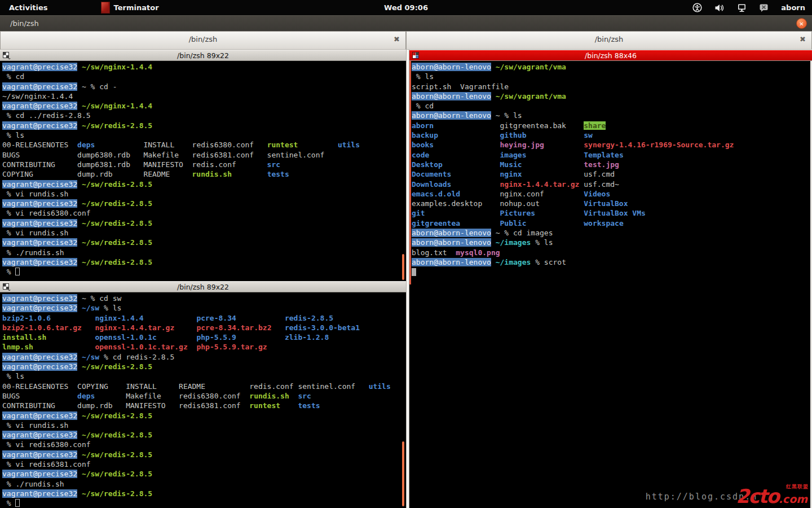  I want to click on window-close-button: ✕, so click(802, 24).